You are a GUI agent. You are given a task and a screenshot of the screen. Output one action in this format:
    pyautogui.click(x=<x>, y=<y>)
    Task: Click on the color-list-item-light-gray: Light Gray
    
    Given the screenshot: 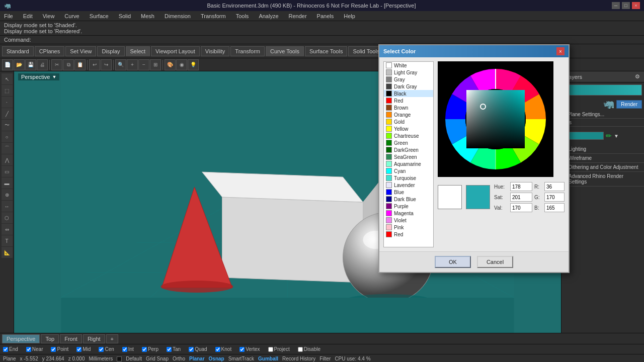 What is the action you would take?
    pyautogui.click(x=409, y=72)
    